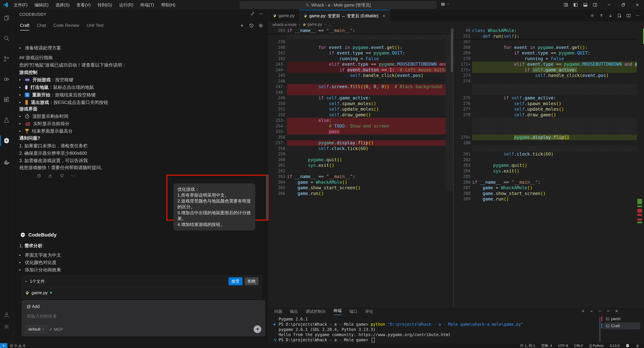 This screenshot has height=348, width=644. I want to click on customize-layout-icon, so click(566, 5).